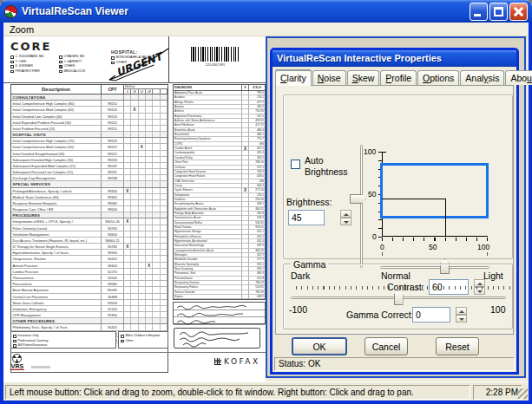 Image resolution: width=532 pixels, height=404 pixels. What do you see at coordinates (438, 78) in the screenshot?
I see `tab-options: Options` at bounding box center [438, 78].